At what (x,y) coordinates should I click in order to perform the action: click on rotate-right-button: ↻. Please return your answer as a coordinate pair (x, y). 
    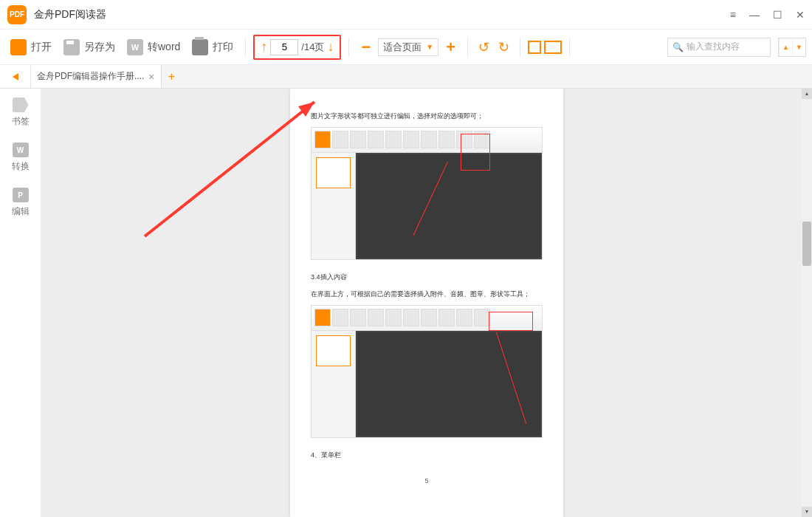
    Looking at the image, I should click on (503, 47).